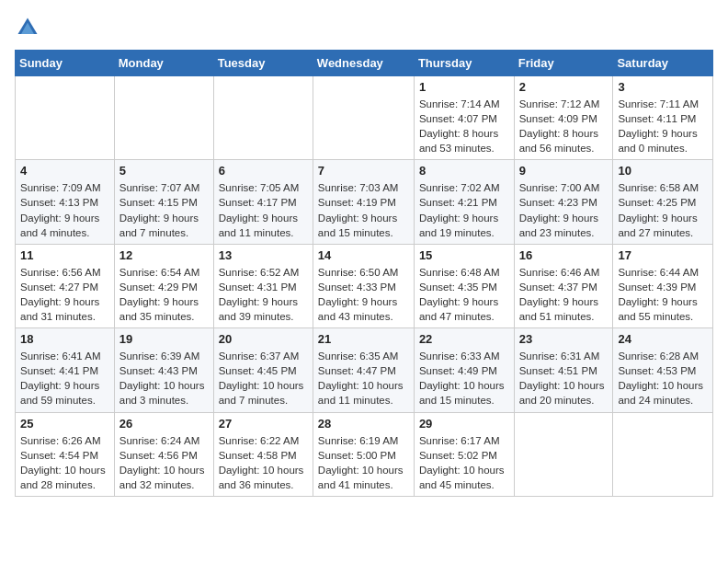 The width and height of the screenshot is (728, 563). Describe the element at coordinates (64, 256) in the screenshot. I see `day-number: 11` at that location.